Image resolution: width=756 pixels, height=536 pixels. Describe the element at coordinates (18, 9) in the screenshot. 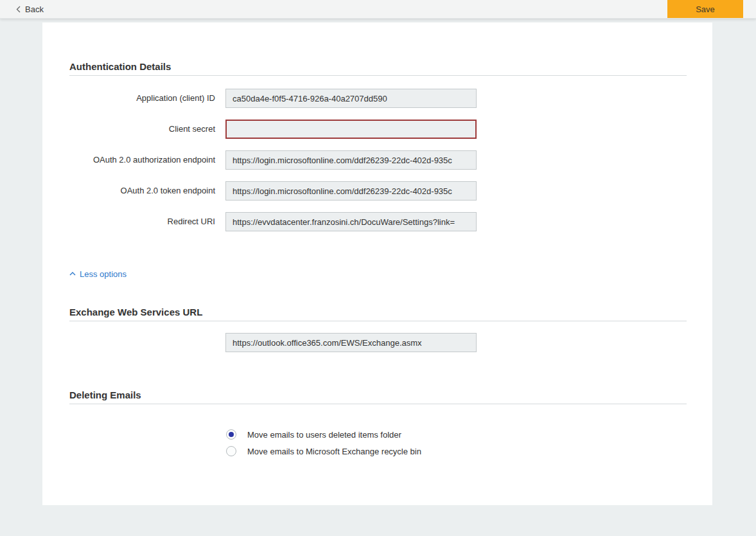

I see `chevron-left-icon` at that location.